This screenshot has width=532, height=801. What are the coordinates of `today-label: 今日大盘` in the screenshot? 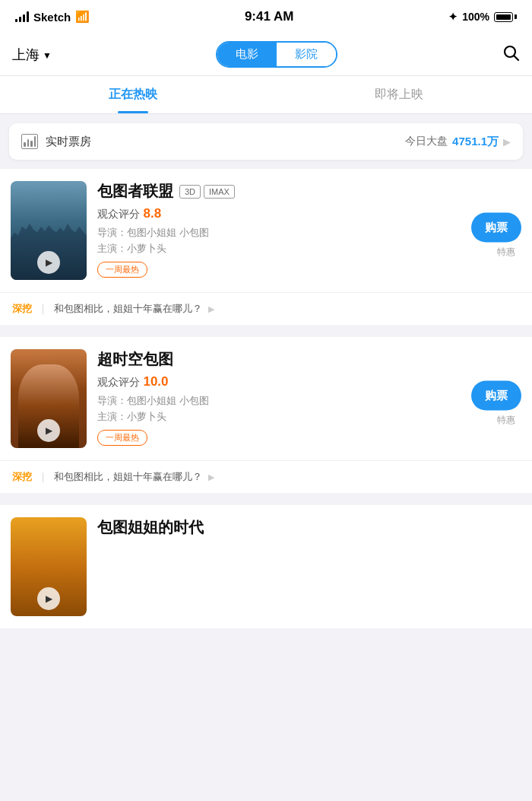 It's located at (426, 141).